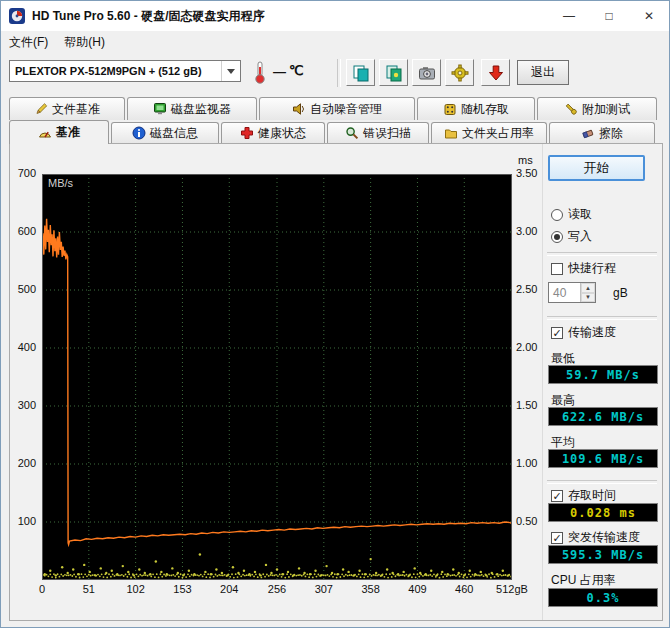  Describe the element at coordinates (526, 463) in the screenshot. I see `tick-label: 1.00` at that location.